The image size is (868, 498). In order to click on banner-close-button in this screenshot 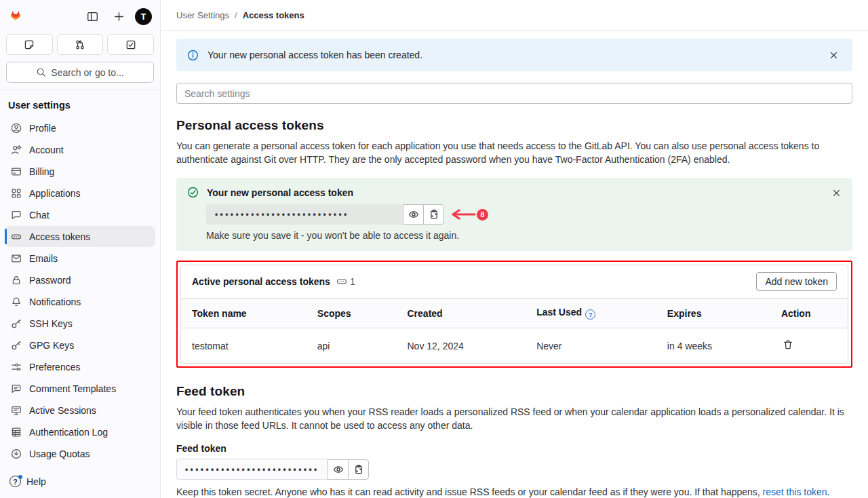, I will do `click(833, 55)`.